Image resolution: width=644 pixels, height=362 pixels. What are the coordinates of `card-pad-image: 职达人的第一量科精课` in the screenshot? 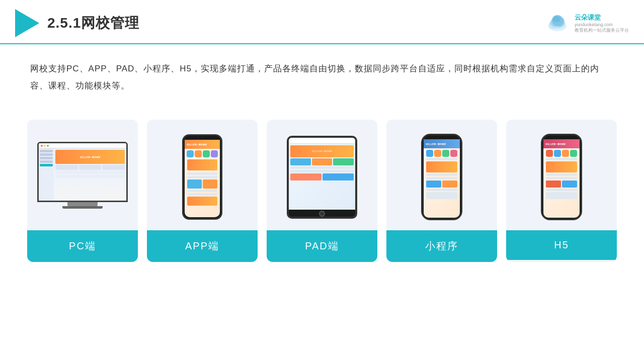 It's located at (322, 175).